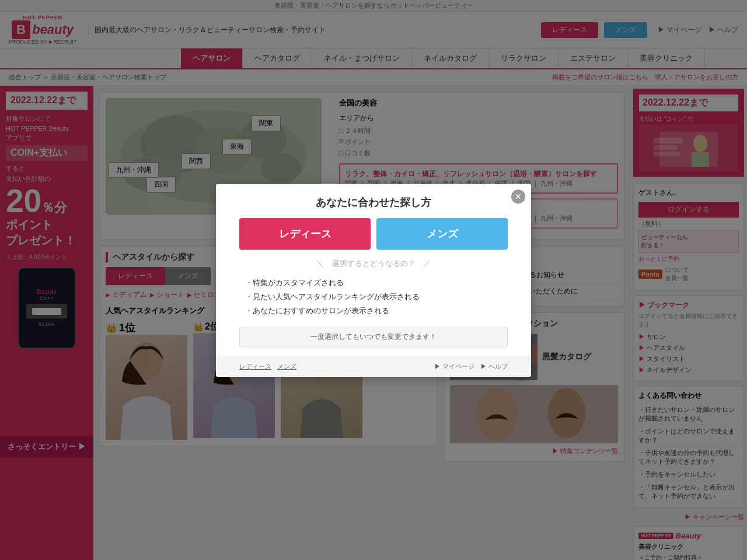 This screenshot has width=747, height=560. I want to click on modal-footer-navlinks: ▶ マイページ ▶ ヘルプ, so click(471, 366).